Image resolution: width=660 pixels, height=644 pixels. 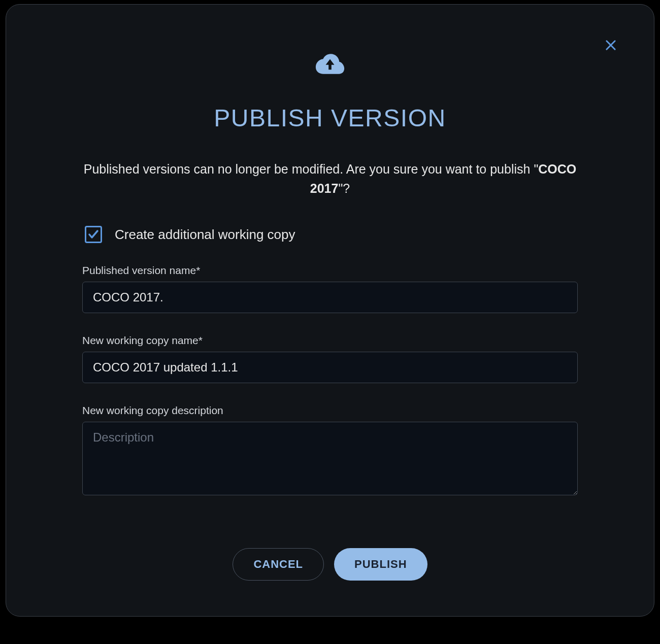 What do you see at coordinates (330, 289) in the screenshot?
I see `published-name-field-group: Published version name*` at bounding box center [330, 289].